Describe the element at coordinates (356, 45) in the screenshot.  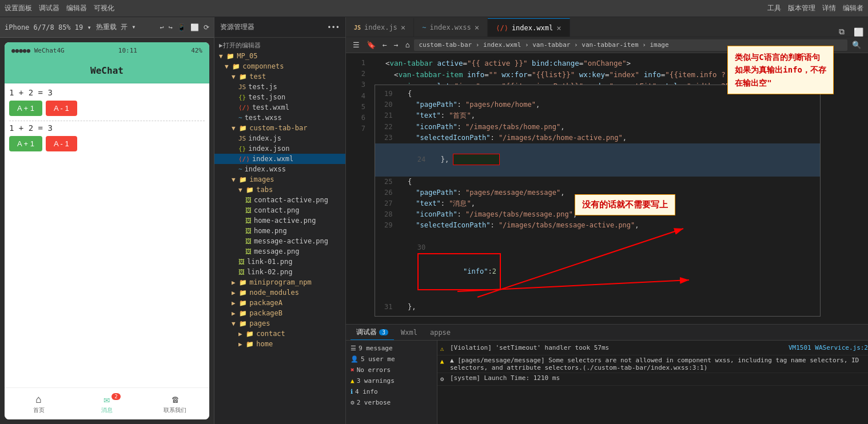
I see `menu-icon: ☰` at that location.